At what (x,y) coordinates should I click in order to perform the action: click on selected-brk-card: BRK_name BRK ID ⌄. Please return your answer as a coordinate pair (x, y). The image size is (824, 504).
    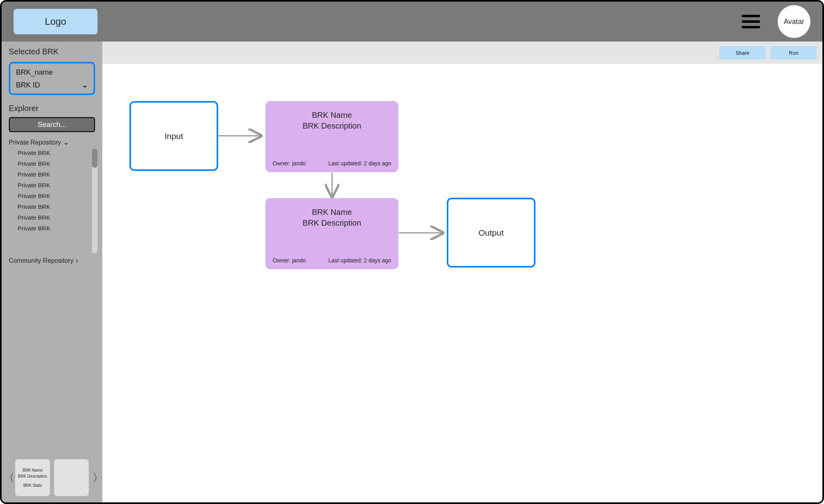
    Looking at the image, I should click on (52, 78).